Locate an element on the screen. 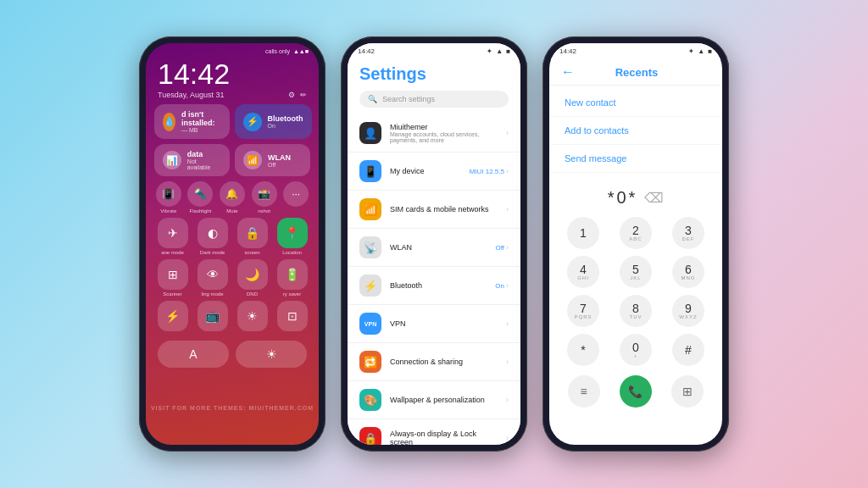 The image size is (868, 488). sim-text: SIM cards & mobile networks is located at coordinates (444, 209).